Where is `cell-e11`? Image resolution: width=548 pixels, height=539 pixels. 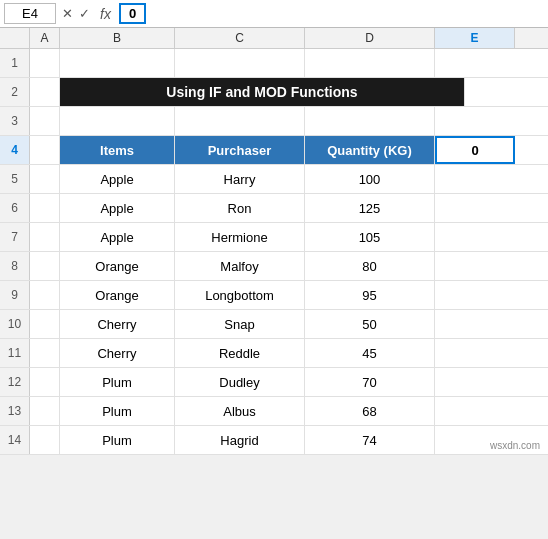 cell-e11 is located at coordinates (475, 353).